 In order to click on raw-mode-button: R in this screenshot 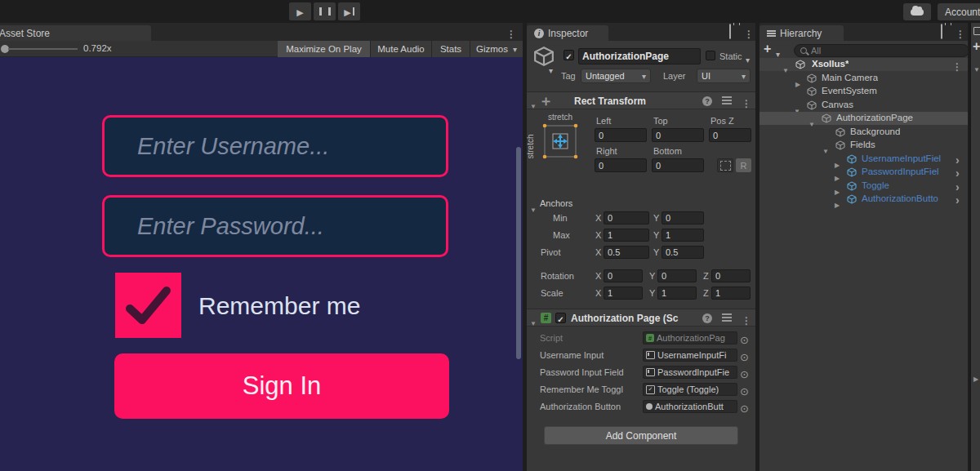, I will do `click(743, 165)`.